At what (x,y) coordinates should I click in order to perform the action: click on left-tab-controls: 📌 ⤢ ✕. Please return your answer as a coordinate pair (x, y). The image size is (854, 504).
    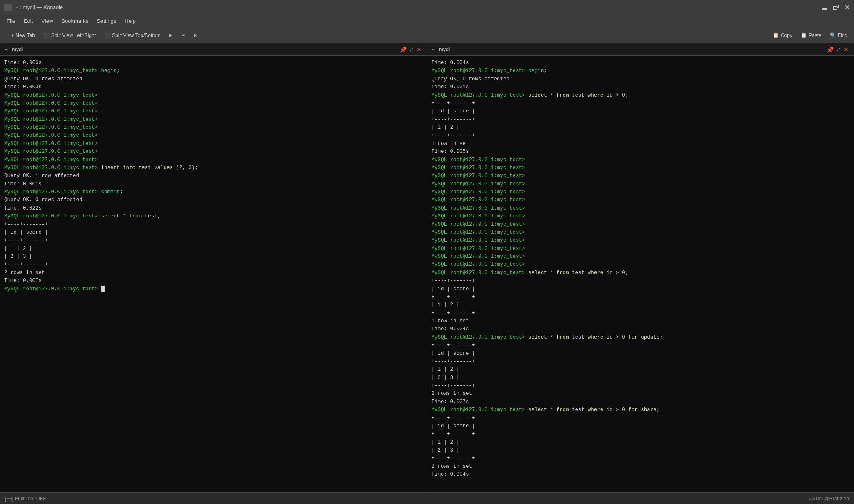
    Looking at the image, I should click on (411, 50).